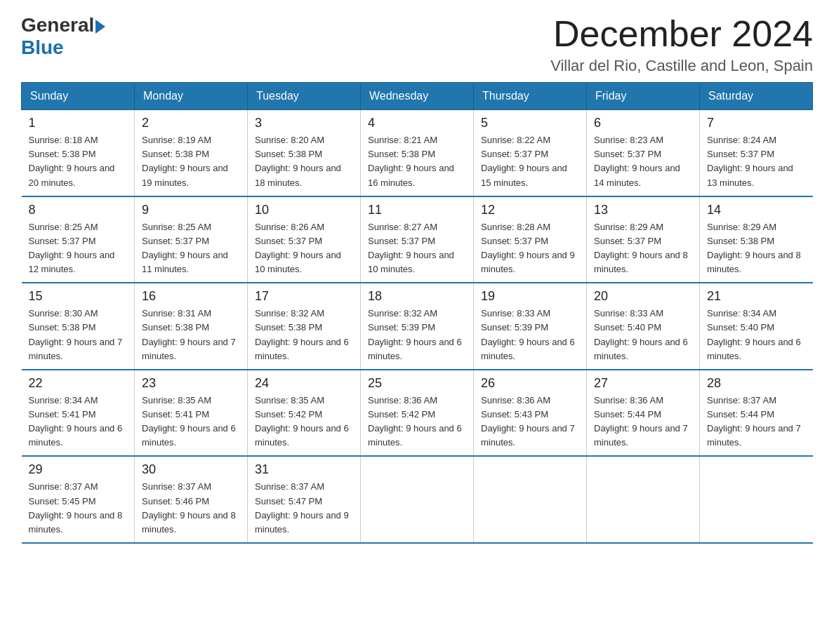 This screenshot has height=644, width=834. What do you see at coordinates (304, 210) in the screenshot?
I see `day-number: 10` at bounding box center [304, 210].